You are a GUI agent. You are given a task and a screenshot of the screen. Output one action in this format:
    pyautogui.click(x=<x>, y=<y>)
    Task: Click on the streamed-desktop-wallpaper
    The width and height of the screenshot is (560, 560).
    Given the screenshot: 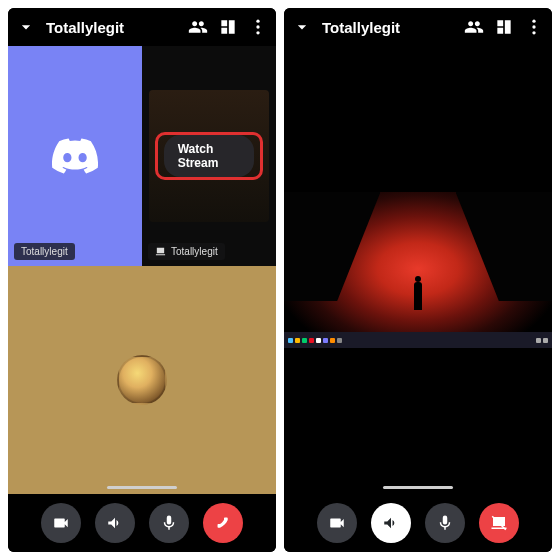 What is the action you would take?
    pyautogui.click(x=418, y=262)
    